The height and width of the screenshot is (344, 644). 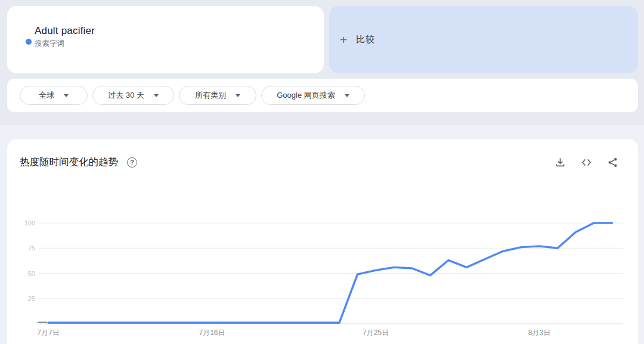 I want to click on x-tick-label: 8月3日, so click(x=539, y=333).